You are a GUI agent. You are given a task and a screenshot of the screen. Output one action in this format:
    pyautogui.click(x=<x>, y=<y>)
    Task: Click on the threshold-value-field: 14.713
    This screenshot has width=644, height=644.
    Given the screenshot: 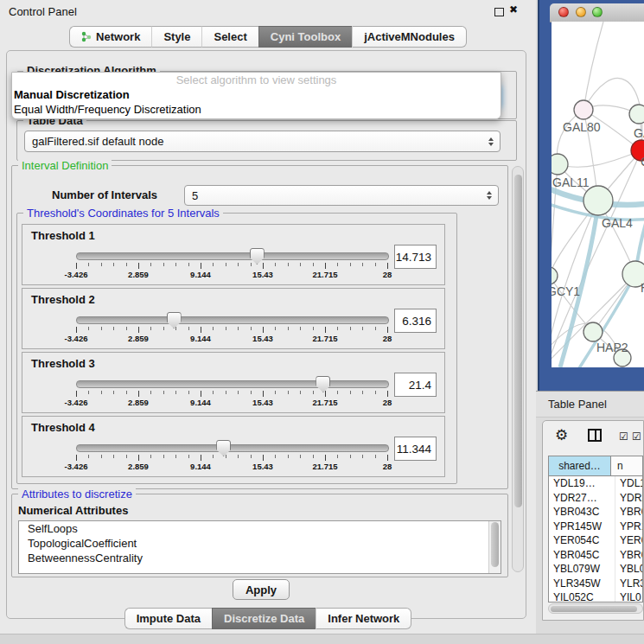 What is the action you would take?
    pyautogui.click(x=415, y=257)
    